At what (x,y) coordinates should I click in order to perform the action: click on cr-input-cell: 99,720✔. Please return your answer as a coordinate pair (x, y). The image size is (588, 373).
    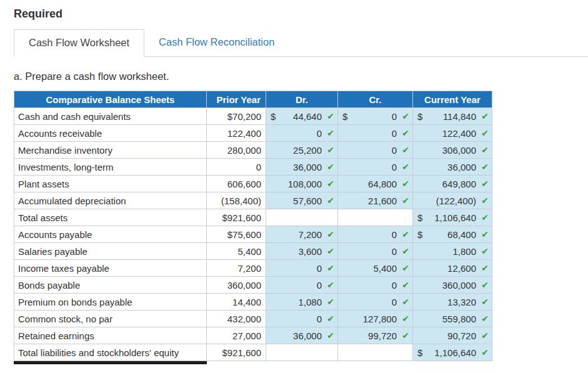
    Looking at the image, I should click on (376, 336).